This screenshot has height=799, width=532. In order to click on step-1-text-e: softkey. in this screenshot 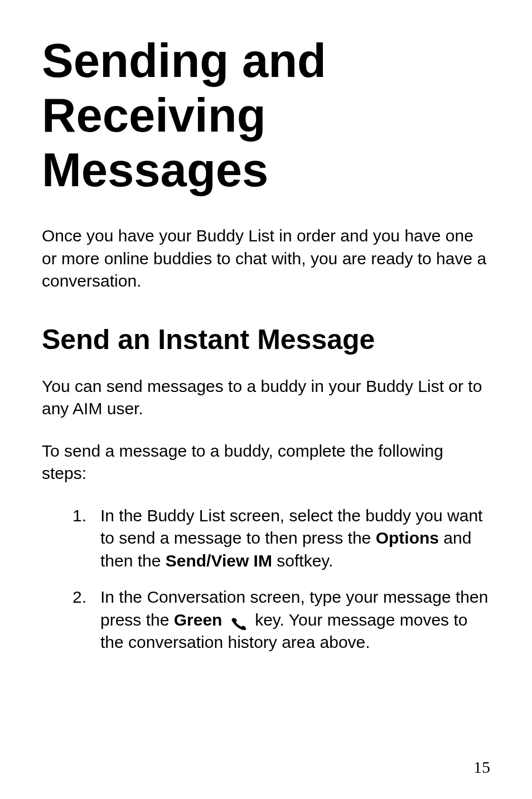, I will do `click(302, 561)`.